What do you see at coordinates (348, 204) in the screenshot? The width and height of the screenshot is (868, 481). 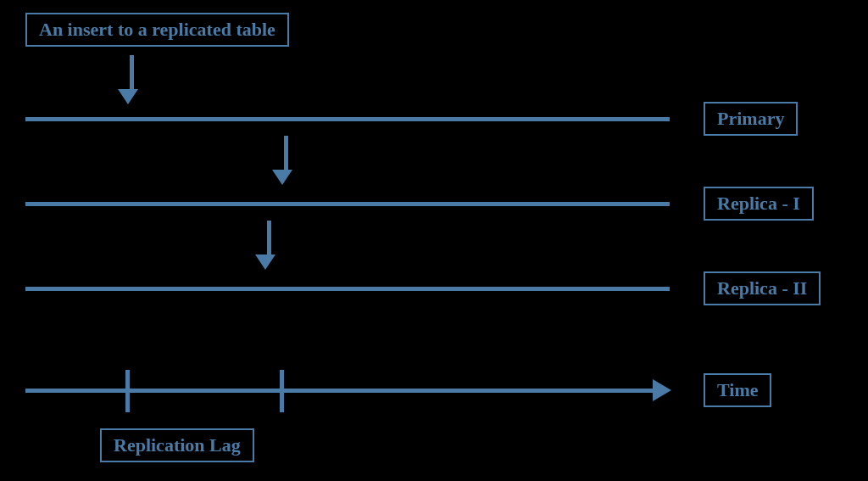 I see `replica1-timeline` at bounding box center [348, 204].